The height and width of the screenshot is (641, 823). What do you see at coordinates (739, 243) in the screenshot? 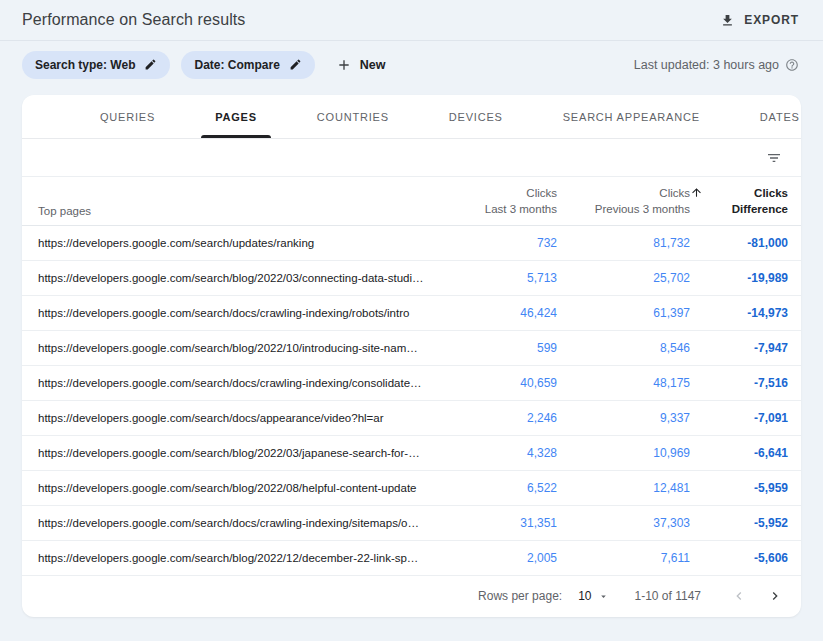
I see `cell-clicks-difference: -81,000` at bounding box center [739, 243].